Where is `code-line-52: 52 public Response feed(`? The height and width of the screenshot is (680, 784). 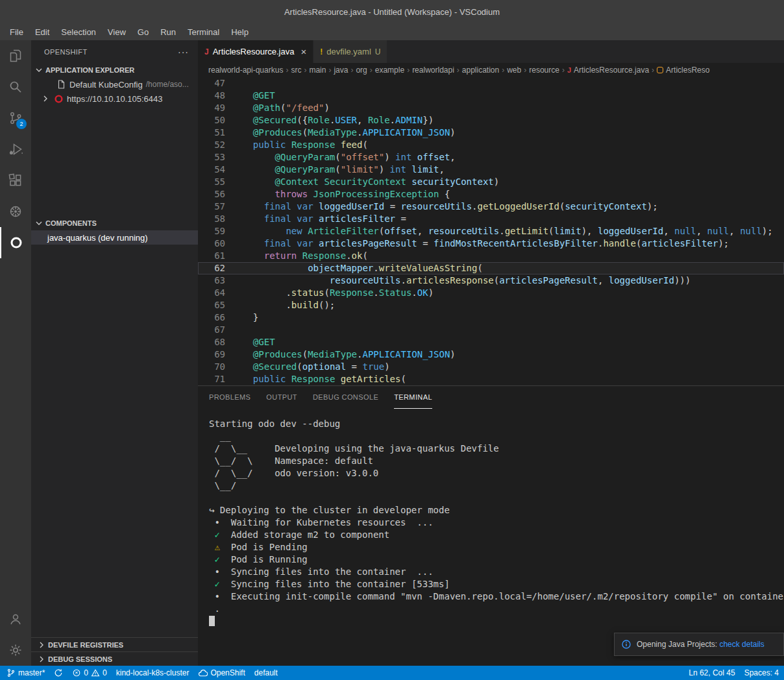 code-line-52: 52 public Response feed( is located at coordinates (491, 145).